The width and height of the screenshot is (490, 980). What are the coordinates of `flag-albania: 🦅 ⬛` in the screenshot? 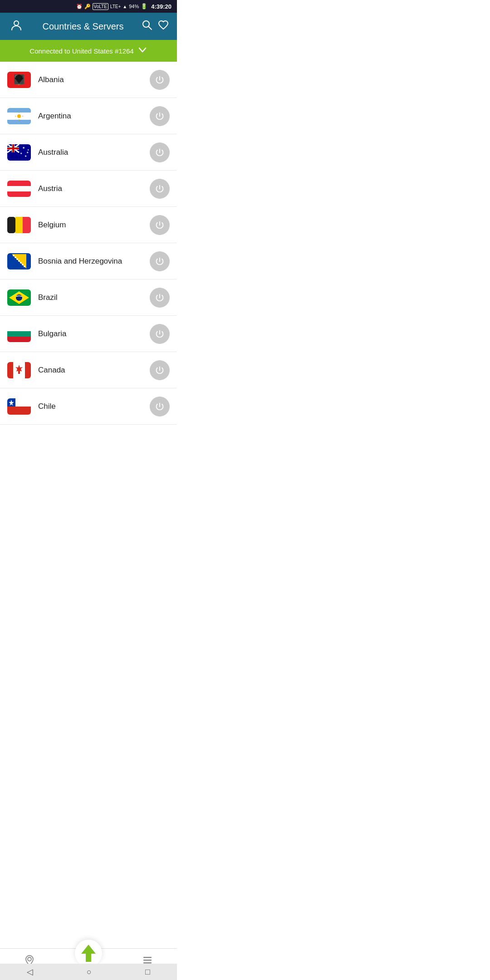 It's located at (19, 80).